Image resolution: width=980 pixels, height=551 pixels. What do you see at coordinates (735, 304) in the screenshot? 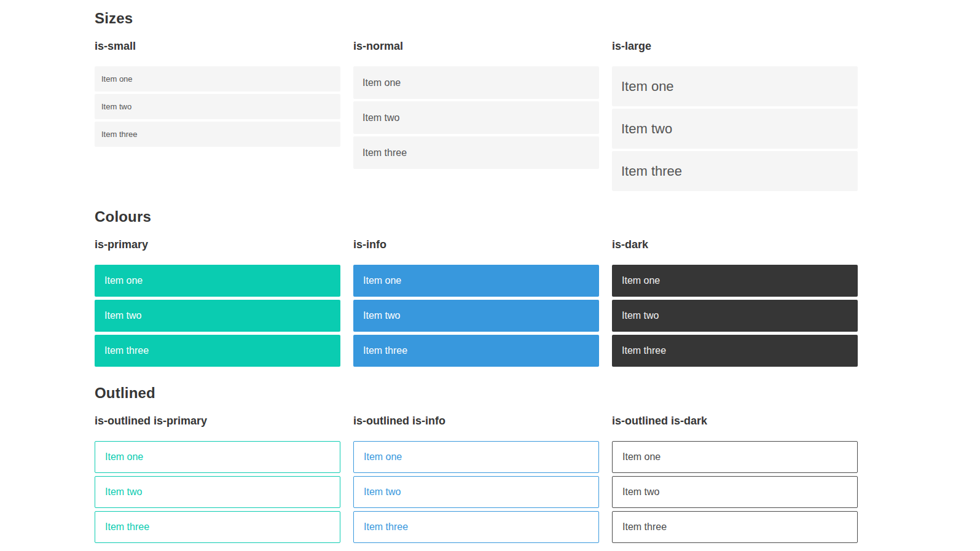
I see `group-is-dark: is-dark Item one Item two Item three` at bounding box center [735, 304].